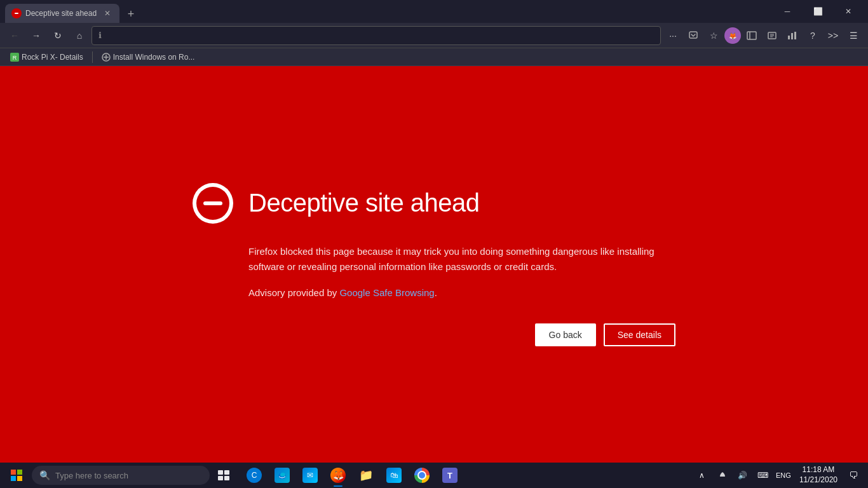 This screenshot has height=488, width=868. I want to click on system-tray-keyboard: ⌨, so click(763, 475).